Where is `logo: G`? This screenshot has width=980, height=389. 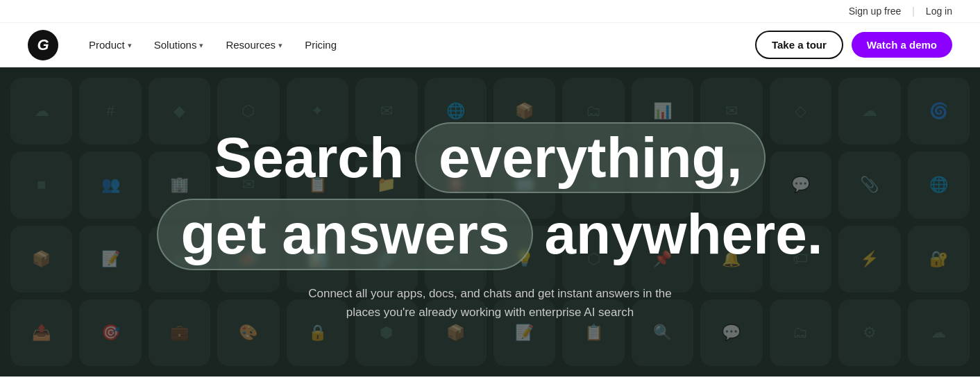 logo: G is located at coordinates (43, 45).